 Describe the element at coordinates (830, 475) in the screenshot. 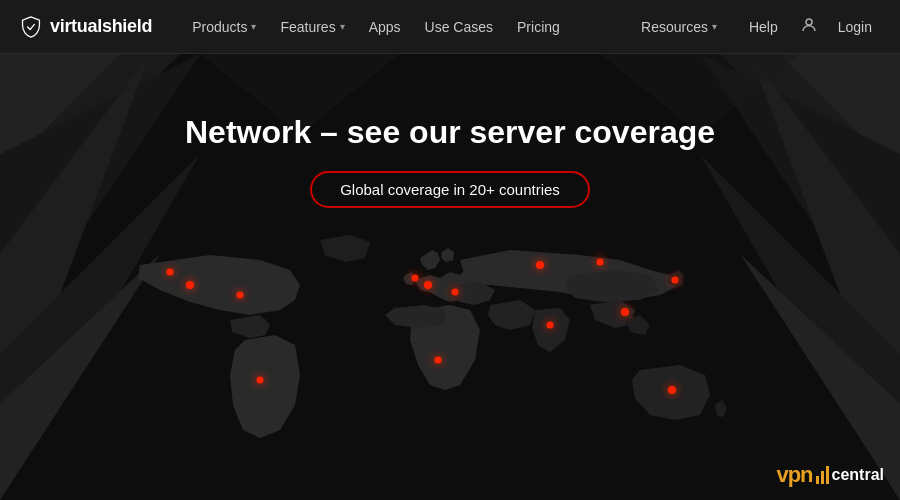

I see `vpn-central-watermark: vpn central` at that location.